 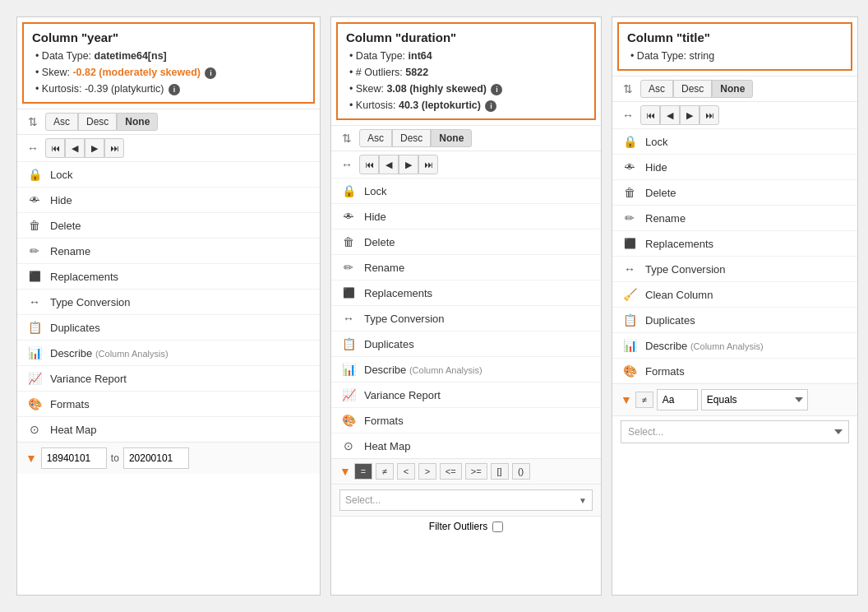 I want to click on nav-next-btn: ▶, so click(x=95, y=148).